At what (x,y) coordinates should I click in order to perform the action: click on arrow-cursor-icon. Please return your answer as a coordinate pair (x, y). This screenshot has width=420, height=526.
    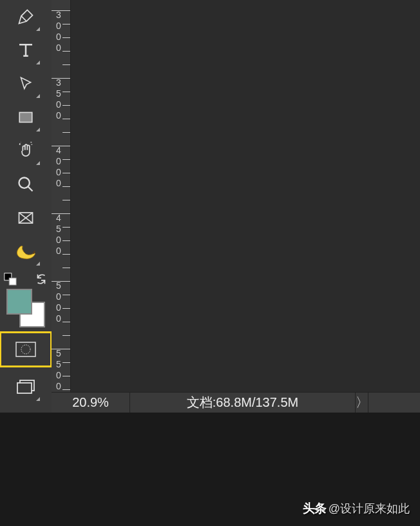
    Looking at the image, I should click on (26, 84).